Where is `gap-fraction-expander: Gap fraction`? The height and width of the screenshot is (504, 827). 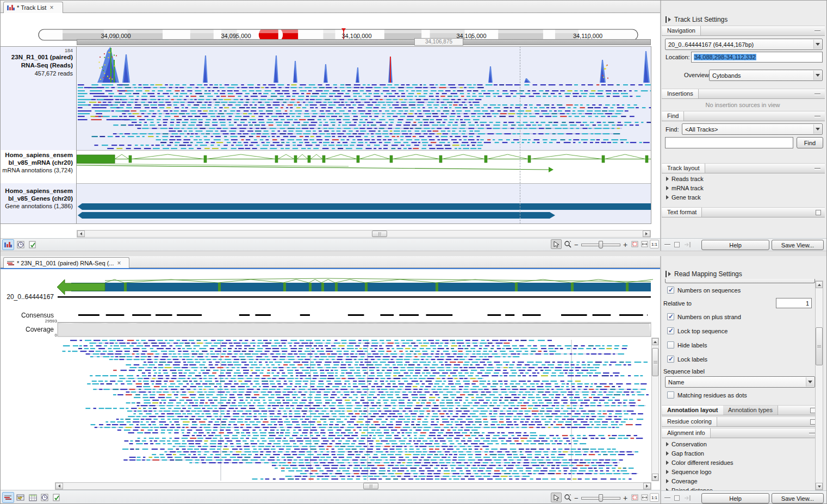
gap-fraction-expander: Gap fraction is located at coordinates (685, 453).